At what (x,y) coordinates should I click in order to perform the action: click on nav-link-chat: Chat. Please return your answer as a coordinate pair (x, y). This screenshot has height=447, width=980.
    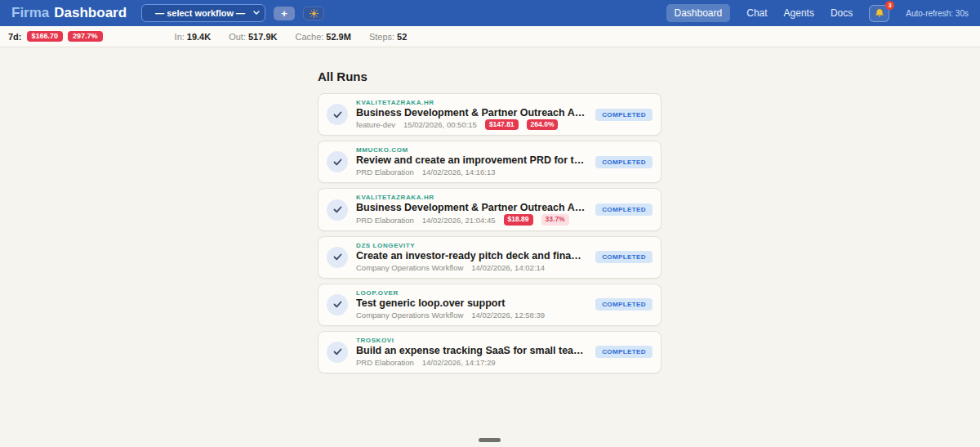
    Looking at the image, I should click on (756, 13).